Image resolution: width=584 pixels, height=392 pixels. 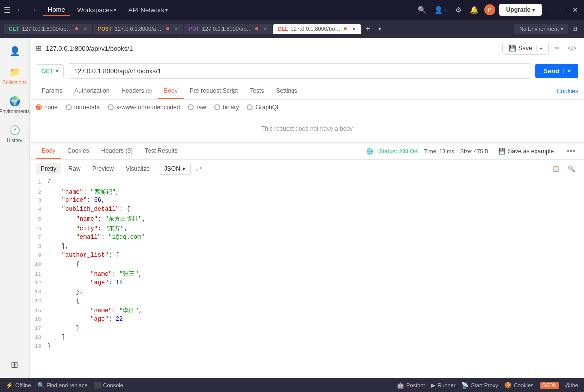 What do you see at coordinates (539, 29) in the screenshot?
I see `environment-label: No Environment` at bounding box center [539, 29].